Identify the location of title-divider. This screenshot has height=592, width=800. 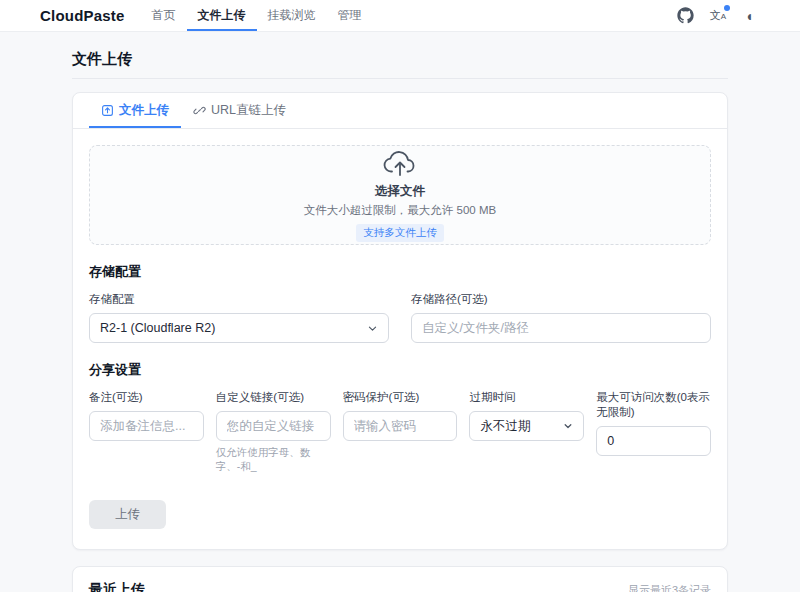
(400, 78).